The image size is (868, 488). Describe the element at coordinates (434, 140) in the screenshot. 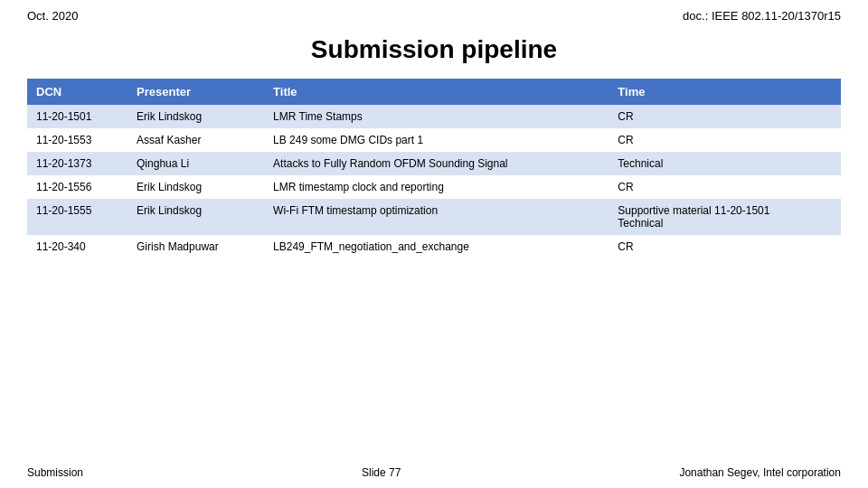

I see `table-row: 11-20-1553Assaf KasherLB 249 some DMG CI…` at that location.